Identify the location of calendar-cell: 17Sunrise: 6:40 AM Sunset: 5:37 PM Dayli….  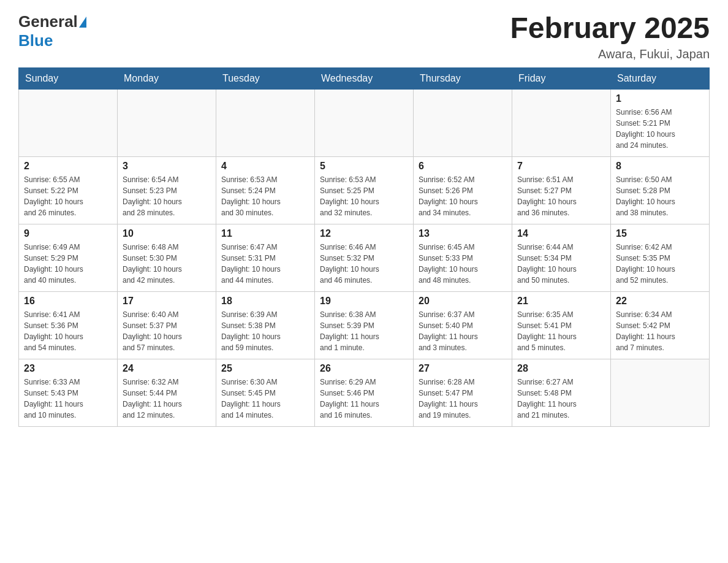
(167, 325).